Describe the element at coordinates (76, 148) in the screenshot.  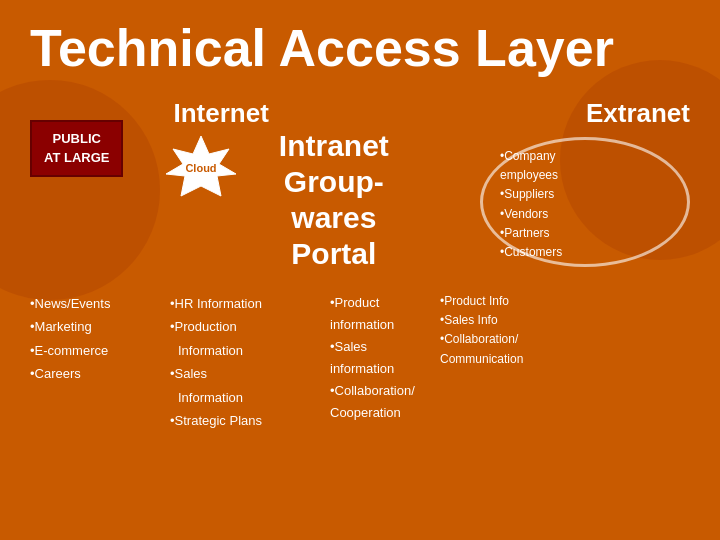
I see `public-at-large-box: PUBLIC AT LARGE` at that location.